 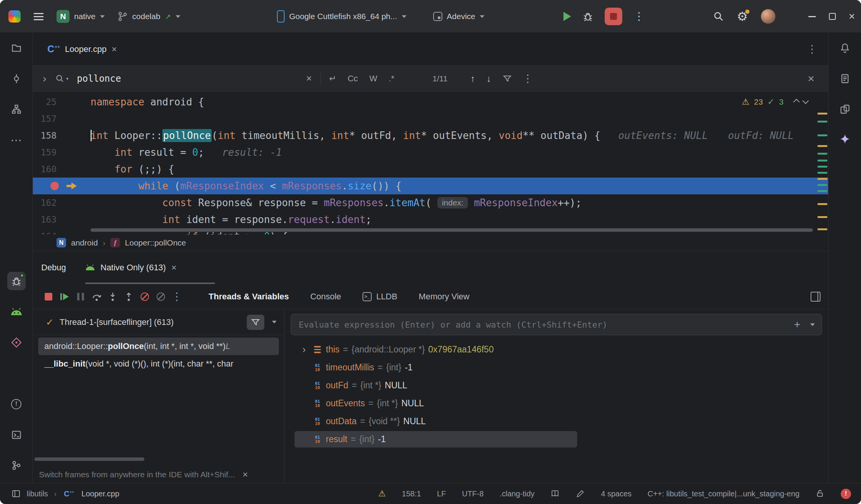 What do you see at coordinates (39, 17) in the screenshot?
I see `main-menu-icon` at bounding box center [39, 17].